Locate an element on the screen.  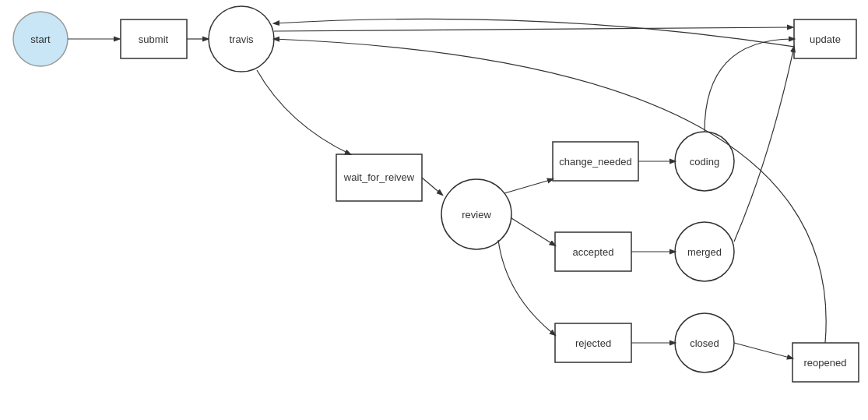
edge-closed-reopened is located at coordinates (763, 351).